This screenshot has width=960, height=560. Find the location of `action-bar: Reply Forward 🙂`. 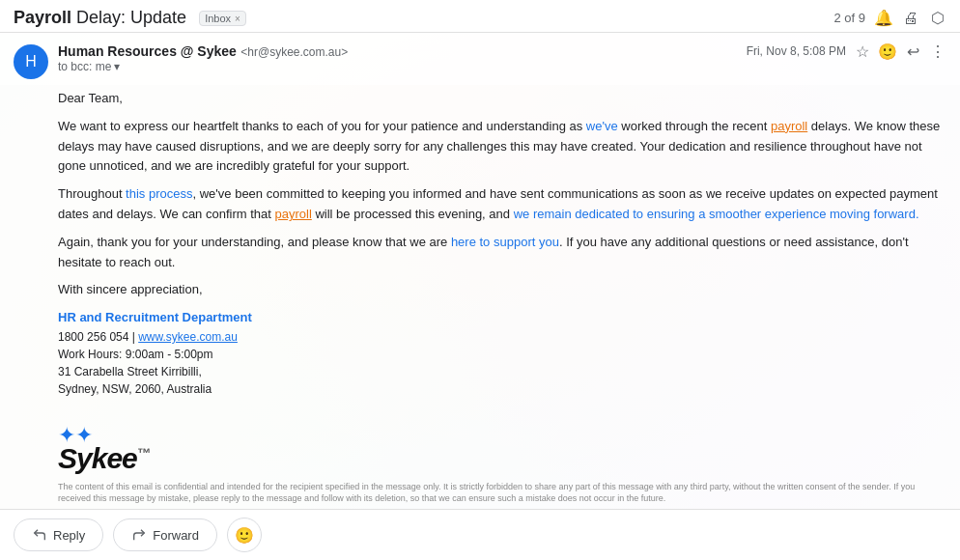

action-bar: Reply Forward 🙂 is located at coordinates (480, 535).